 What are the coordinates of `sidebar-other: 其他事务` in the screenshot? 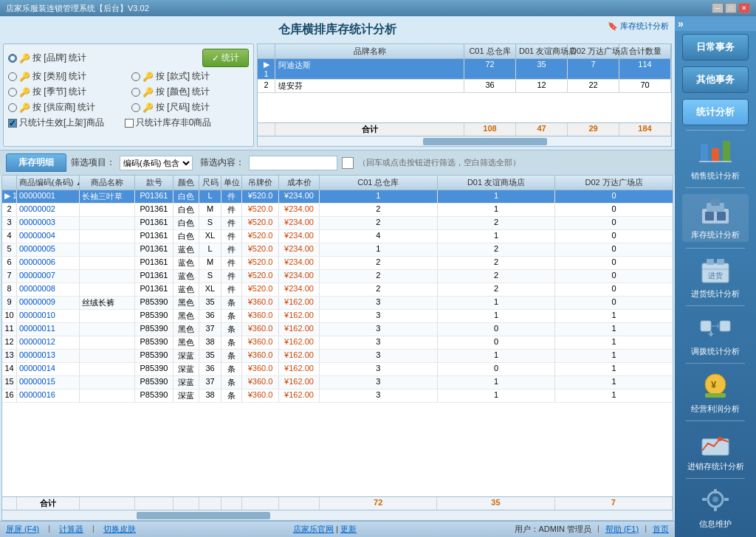 It's located at (715, 80).